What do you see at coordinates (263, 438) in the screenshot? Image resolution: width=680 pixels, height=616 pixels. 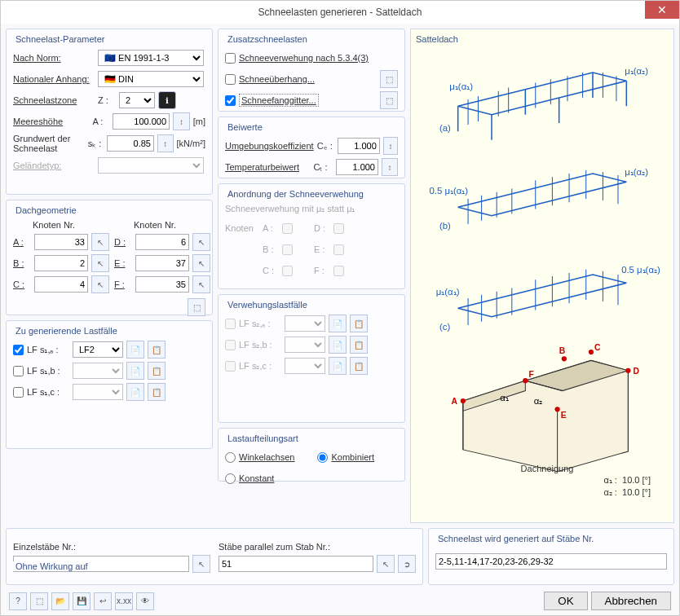 I see `group-title-lastauf: Lastaufteilungsart` at bounding box center [263, 438].